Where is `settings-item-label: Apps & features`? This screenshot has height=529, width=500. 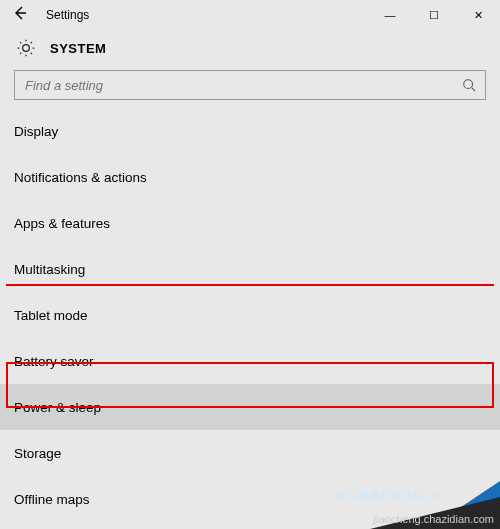 settings-item-label: Apps & features is located at coordinates (62, 224).